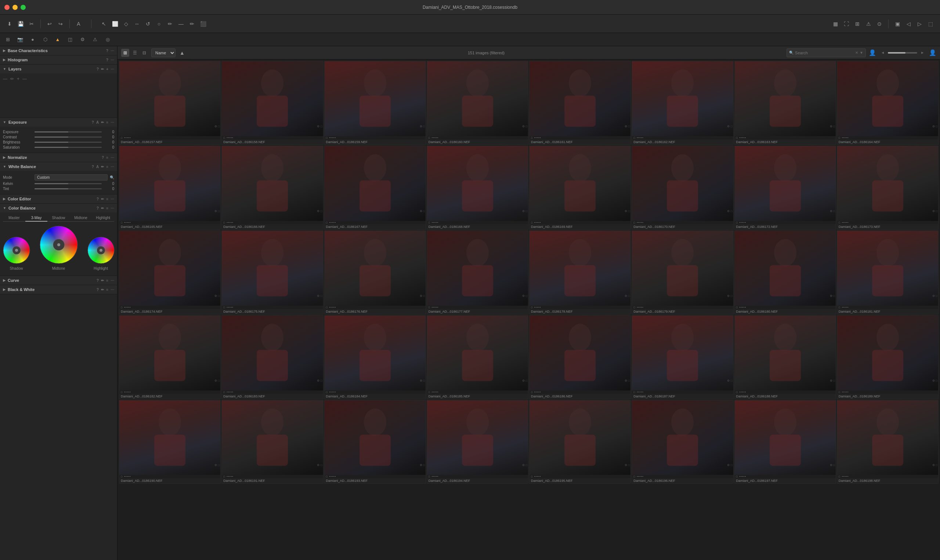 Image resolution: width=940 pixels, height=560 pixels. What do you see at coordinates (112, 177) in the screenshot?
I see `wb-eyedropper-icon: 🔍` at bounding box center [112, 177].